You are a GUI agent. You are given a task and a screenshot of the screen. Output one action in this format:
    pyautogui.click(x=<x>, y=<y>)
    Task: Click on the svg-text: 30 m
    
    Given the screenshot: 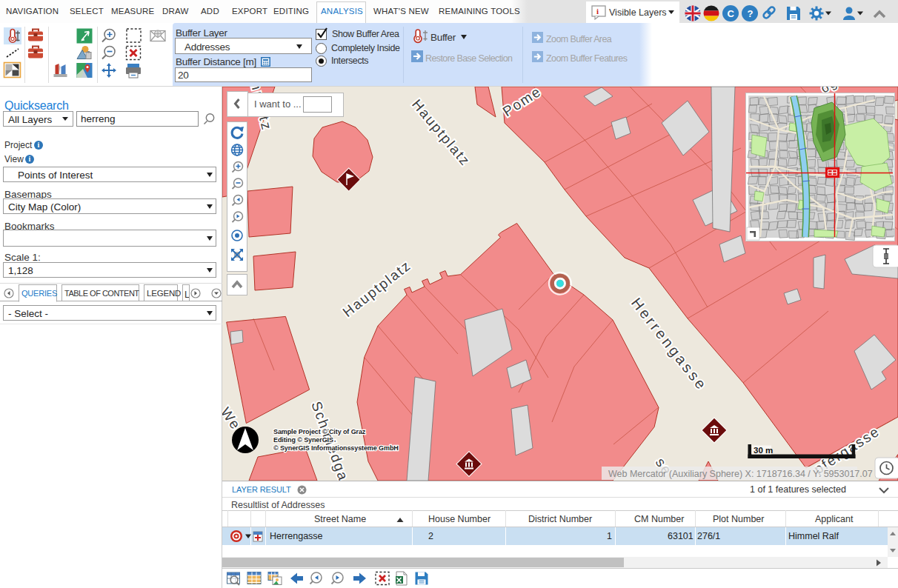 What is the action you would take?
    pyautogui.click(x=763, y=450)
    